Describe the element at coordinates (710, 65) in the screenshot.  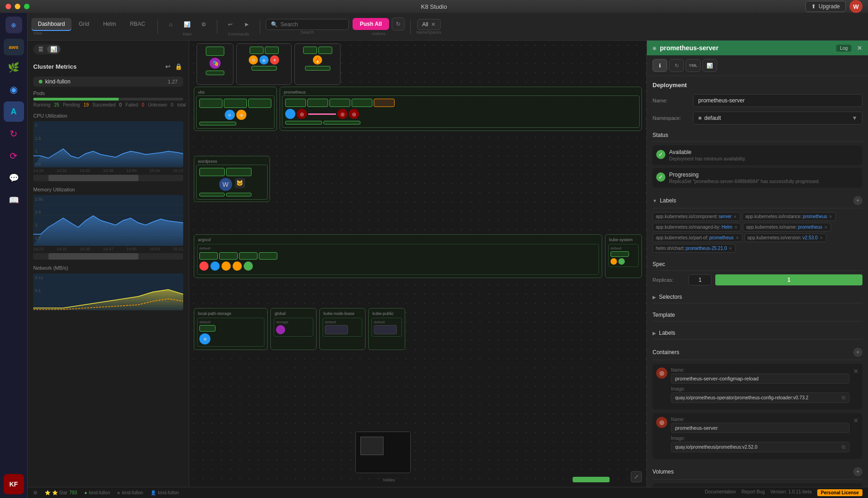
I see `tab-chart: 📊` at that location.